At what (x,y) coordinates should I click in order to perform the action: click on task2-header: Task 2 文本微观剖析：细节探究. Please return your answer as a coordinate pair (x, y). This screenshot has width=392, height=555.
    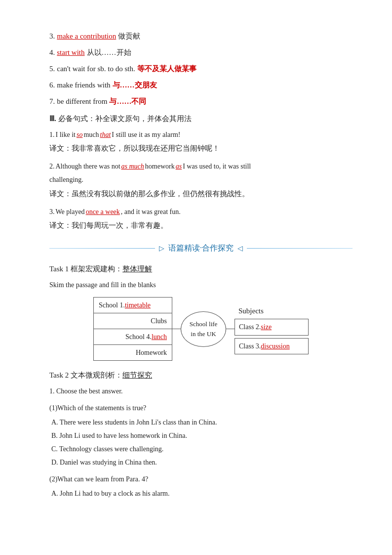
    Looking at the image, I should click on (201, 376).